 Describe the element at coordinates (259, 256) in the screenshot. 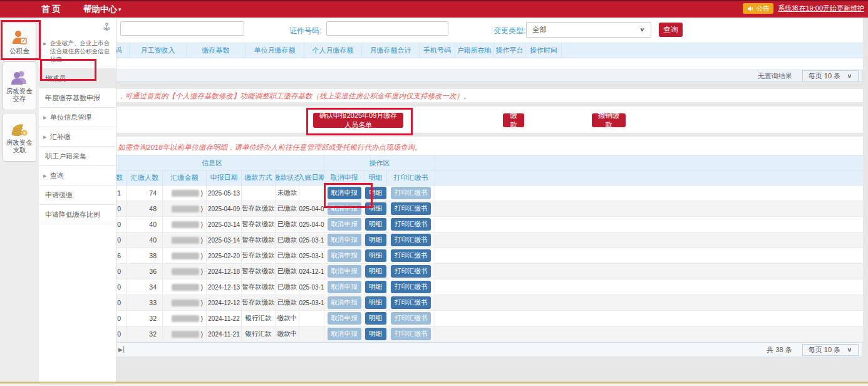

I see `t2-cell-pay-method: 暂存款缴款` at that location.